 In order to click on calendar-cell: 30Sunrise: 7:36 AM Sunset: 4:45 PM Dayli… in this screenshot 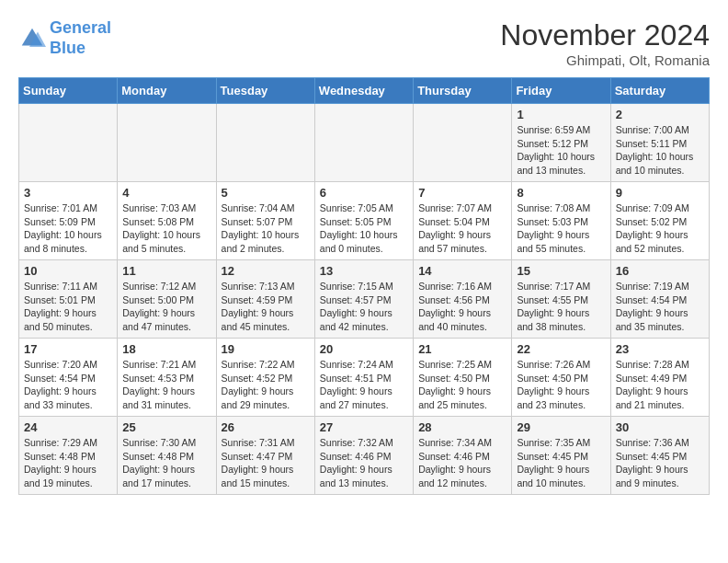, I will do `click(660, 456)`.